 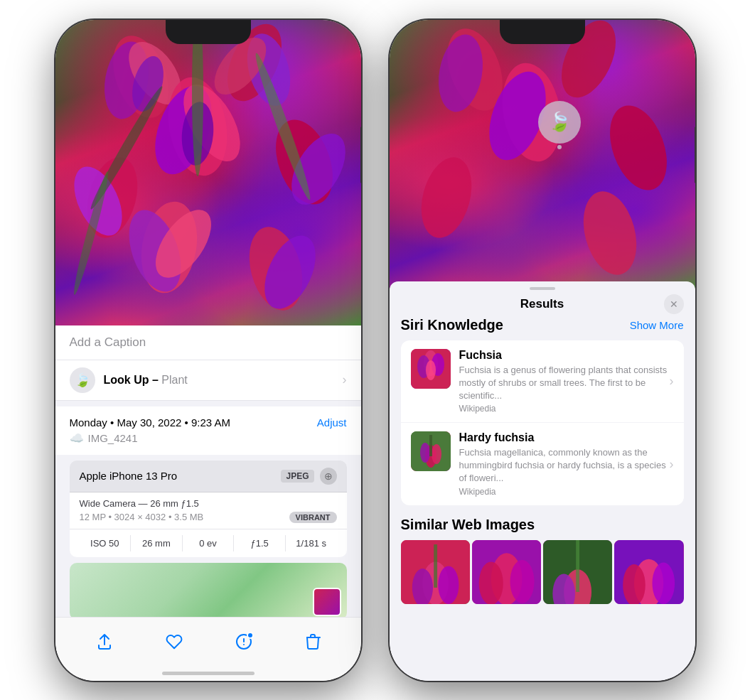 I want to click on hardy-thumb, so click(x=431, y=451).